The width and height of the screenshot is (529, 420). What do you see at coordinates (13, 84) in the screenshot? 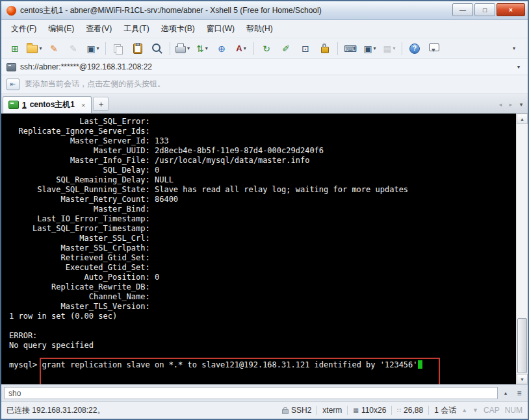
I see `add-session-arrow-button: ⇤` at bounding box center [13, 84].